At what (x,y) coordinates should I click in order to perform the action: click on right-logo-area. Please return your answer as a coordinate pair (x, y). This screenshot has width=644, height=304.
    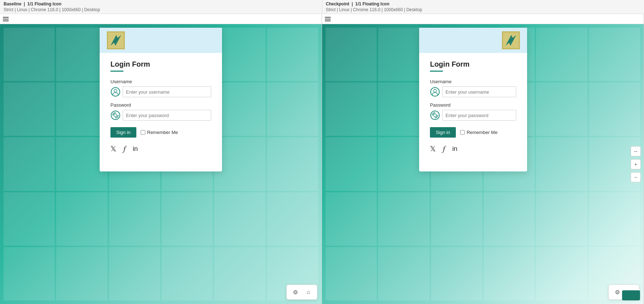
    Looking at the image, I should click on (473, 40).